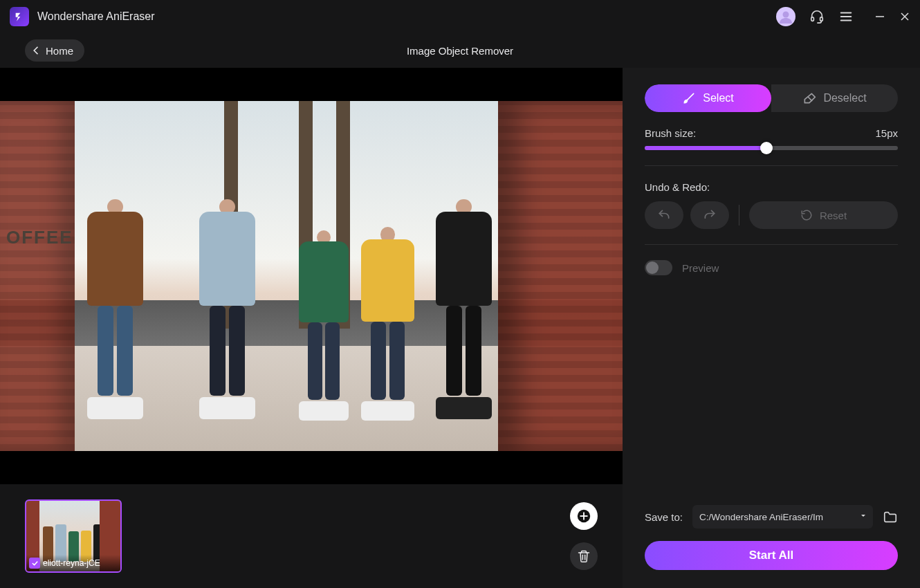 The height and width of the screenshot is (588, 920). I want to click on save-to-label: Save to:, so click(664, 517).